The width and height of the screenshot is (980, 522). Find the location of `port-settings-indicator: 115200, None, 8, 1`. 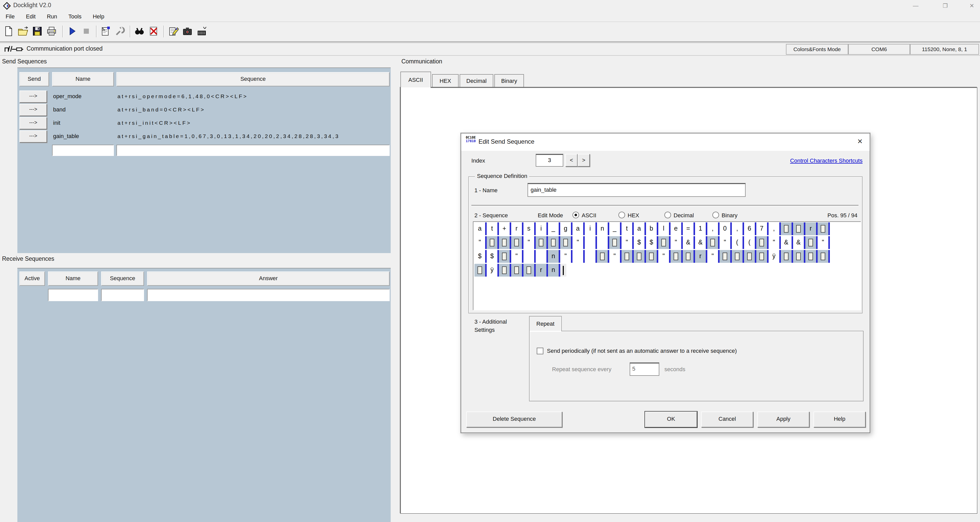

port-settings-indicator: 115200, None, 8, 1 is located at coordinates (944, 49).